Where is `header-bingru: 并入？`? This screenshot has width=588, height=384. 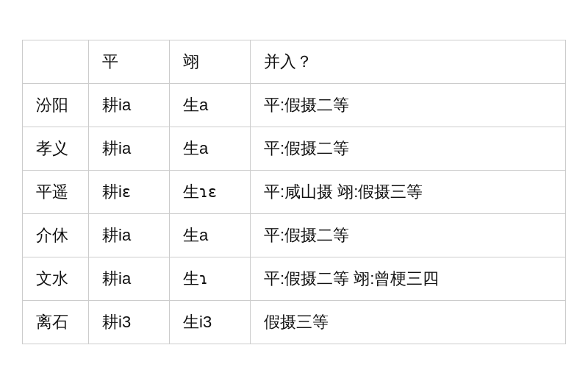
header-bingru: 并入？ is located at coordinates (409, 62).